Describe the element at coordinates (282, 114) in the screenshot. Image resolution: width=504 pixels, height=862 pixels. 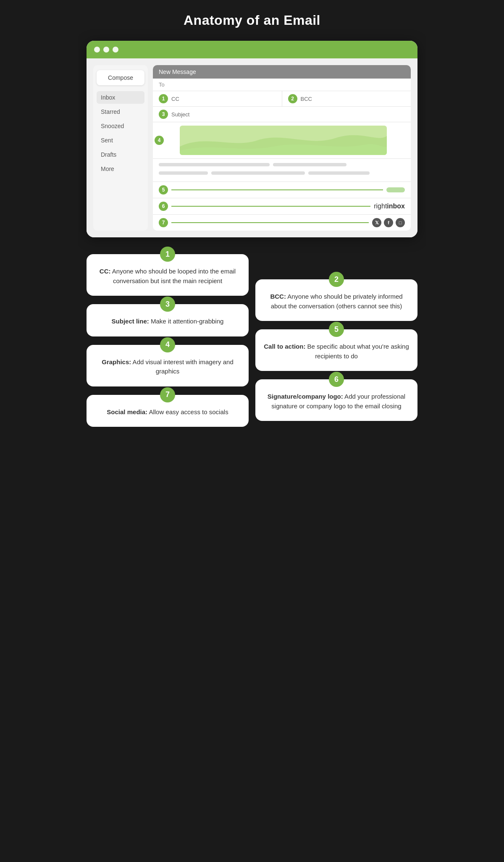
I see `subject-field: 3 Subject` at that location.